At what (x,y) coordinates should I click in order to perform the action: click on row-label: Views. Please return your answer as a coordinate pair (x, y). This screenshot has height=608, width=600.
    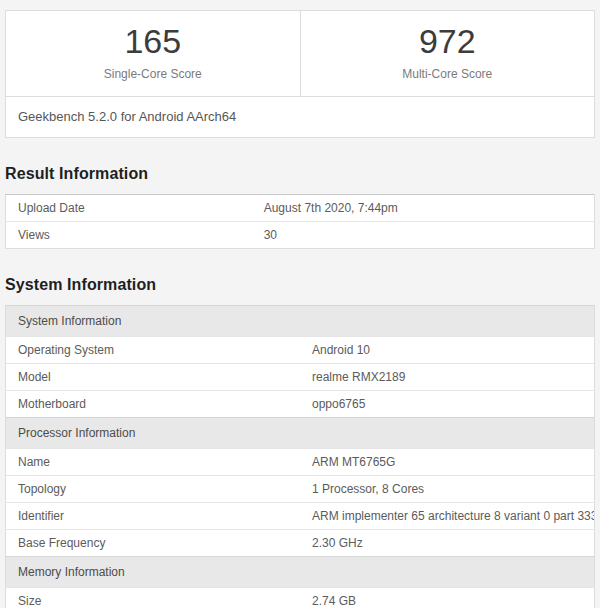
    Looking at the image, I should click on (129, 236).